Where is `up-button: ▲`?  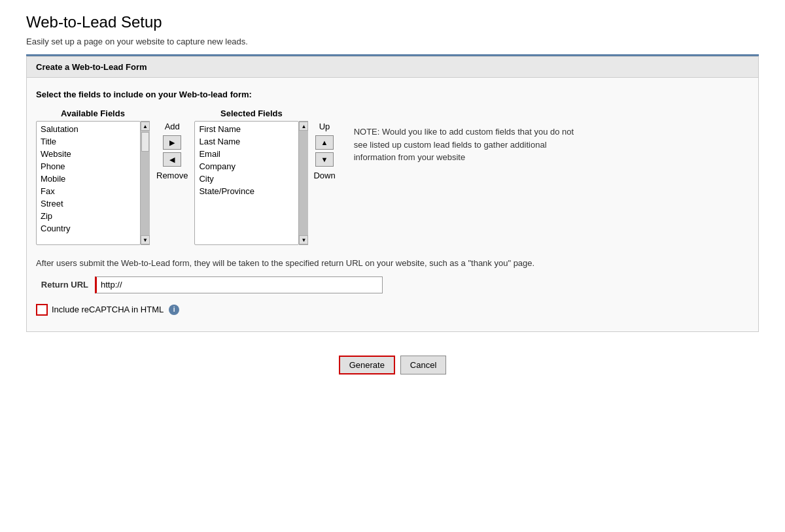
up-button: ▲ is located at coordinates (324, 142).